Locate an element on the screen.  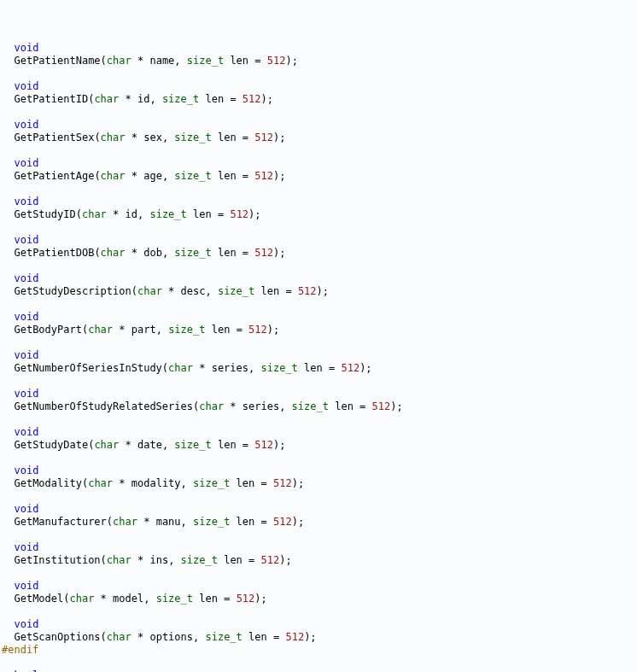
param-name: id is located at coordinates (143, 99).